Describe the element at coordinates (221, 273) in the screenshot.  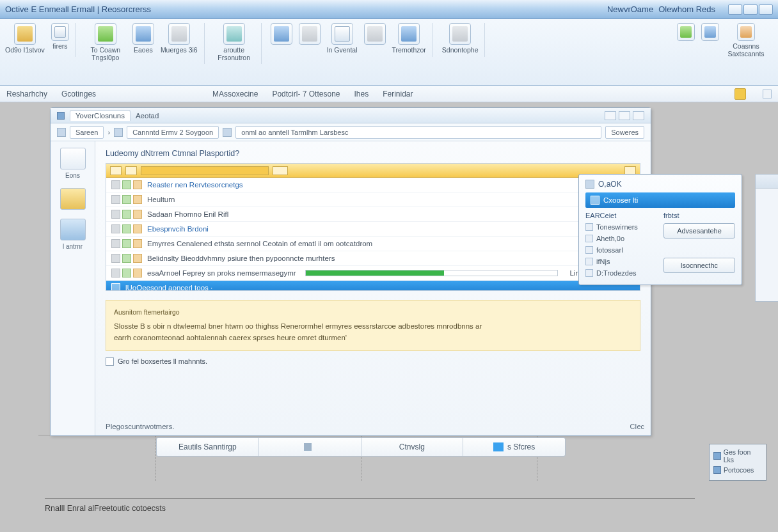
I see `row-text: esaArnoel Feprey sn proks nemsermasegymr` at that location.